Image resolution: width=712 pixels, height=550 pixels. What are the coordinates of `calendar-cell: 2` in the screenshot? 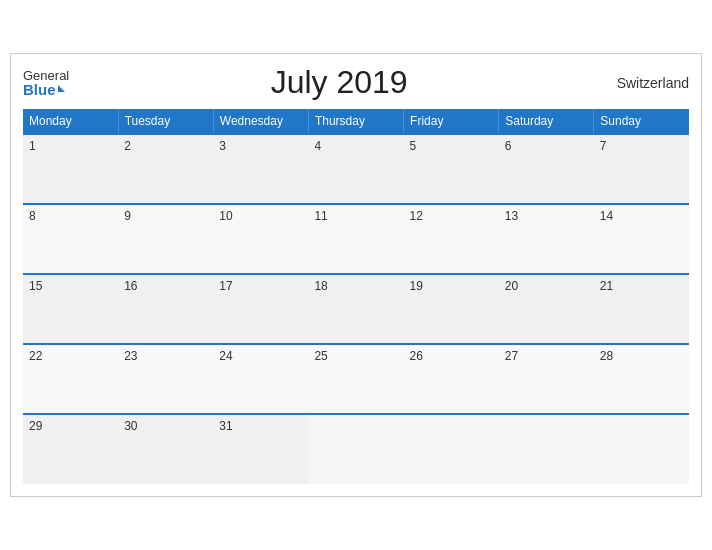 It's located at (166, 169).